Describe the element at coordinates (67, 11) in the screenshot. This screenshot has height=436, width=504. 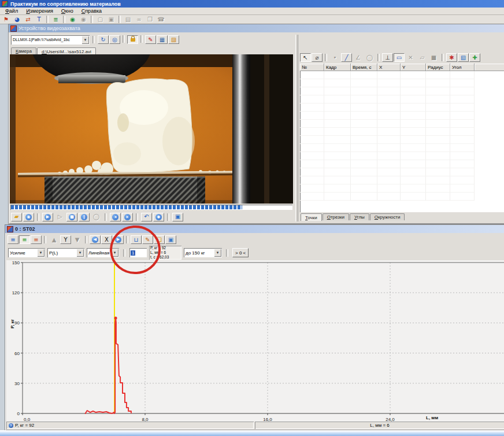
I see `menu-item: Окно` at that location.